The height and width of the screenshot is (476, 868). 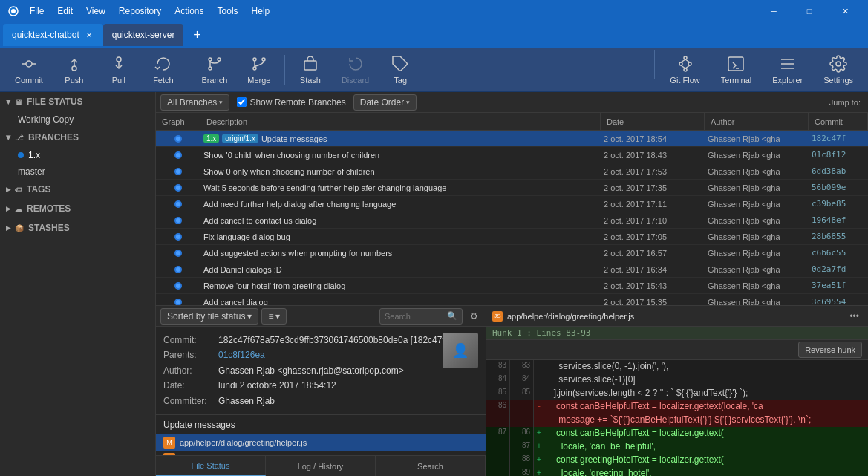 I want to click on view-options-button: ≡ ▾, so click(x=274, y=316).